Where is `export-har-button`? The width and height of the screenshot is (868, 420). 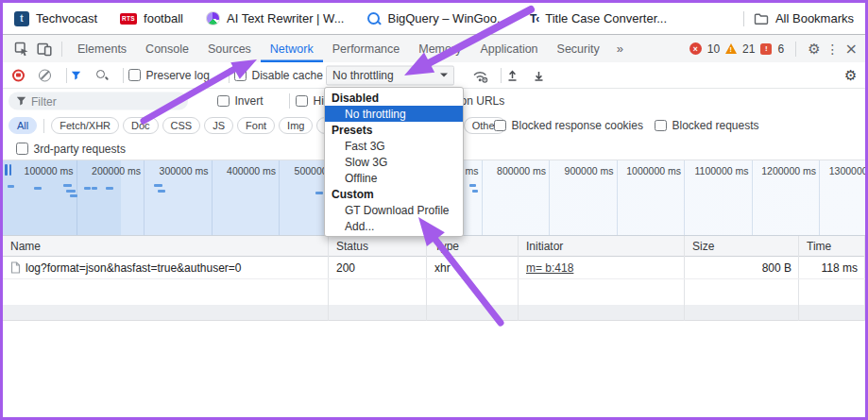 export-har-button is located at coordinates (538, 76).